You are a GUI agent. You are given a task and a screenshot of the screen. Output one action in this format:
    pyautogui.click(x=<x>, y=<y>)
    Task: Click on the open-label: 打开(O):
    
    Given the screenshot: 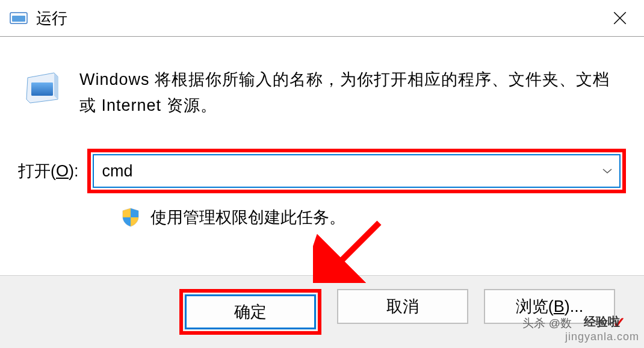 What is the action you would take?
    pyautogui.click(x=48, y=171)
    